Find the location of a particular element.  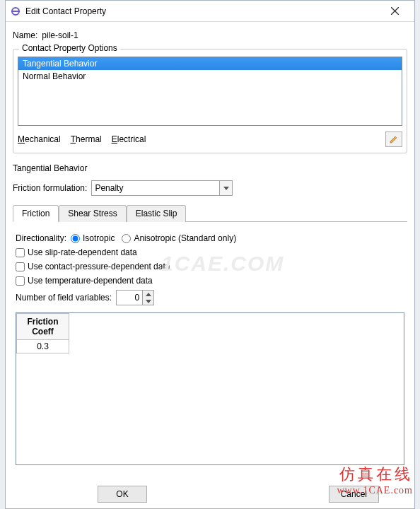

titlebar: Edit Contact Property is located at coordinates (210, 11).